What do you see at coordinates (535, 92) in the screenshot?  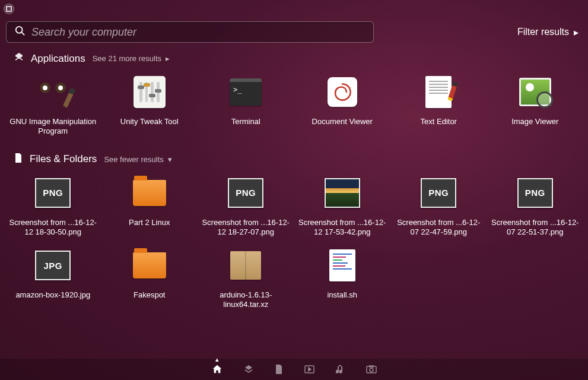 I see `image-viewer-icon` at bounding box center [535, 92].